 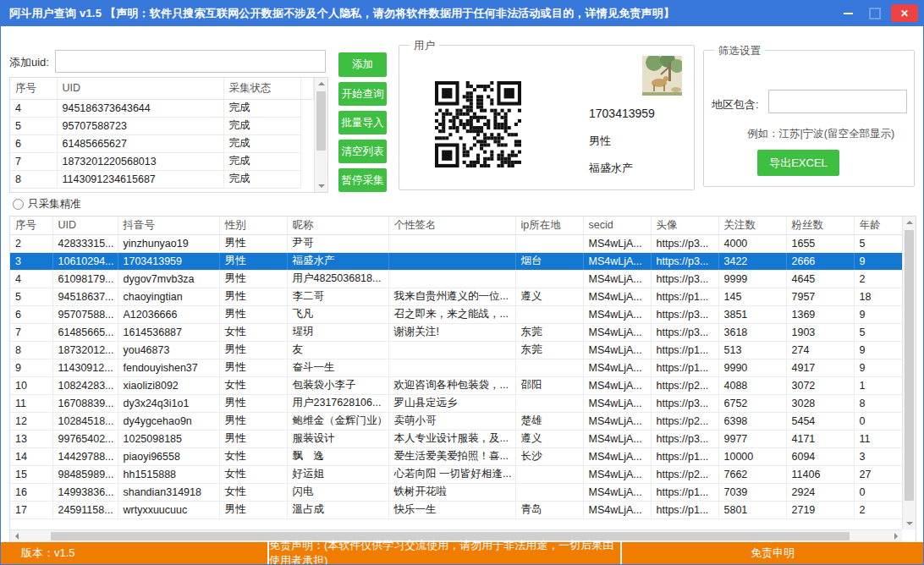 I want to click on table-cell: dy4ygcehao9n, so click(x=168, y=421).